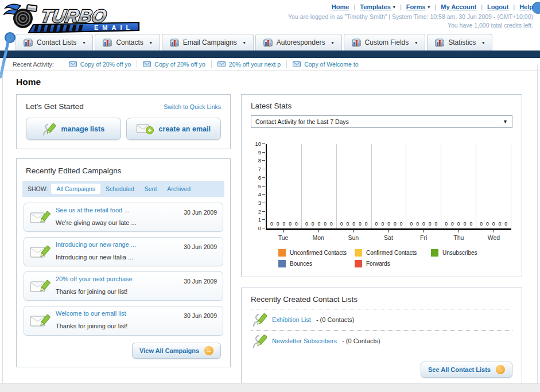  I want to click on top-links: Home Templates ▾ Forms ▾ My Accoun, so click(411, 7).